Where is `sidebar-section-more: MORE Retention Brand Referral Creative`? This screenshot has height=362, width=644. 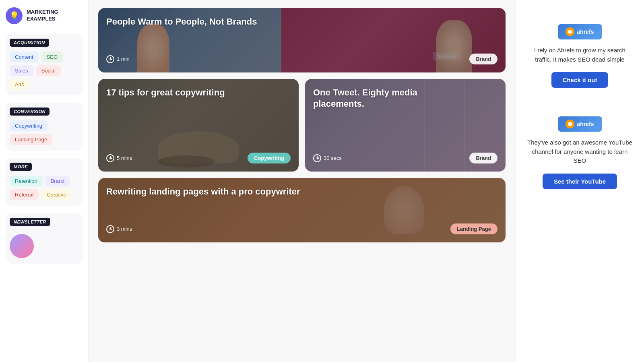 sidebar-section-more: MORE Retention Brand Referral Creative is located at coordinates (44, 182).